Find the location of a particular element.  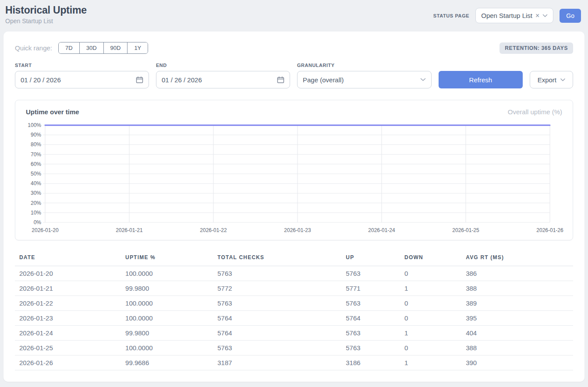

table-cell: 2026-01-21 is located at coordinates (68, 288).